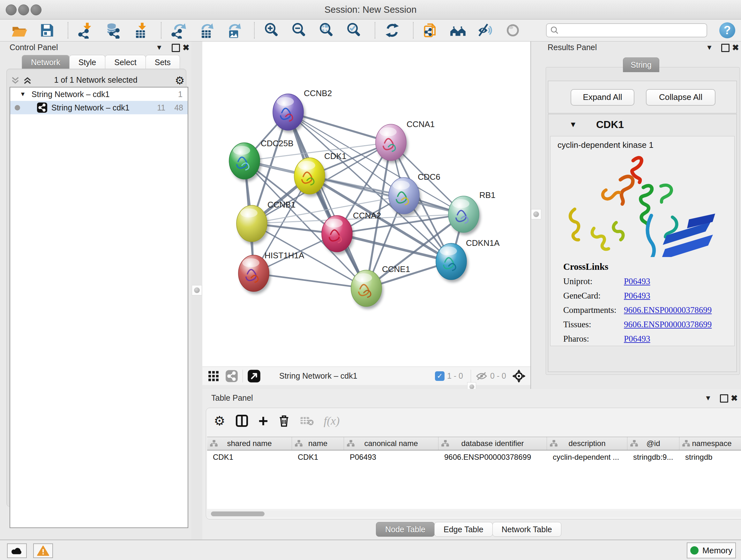 Image resolution: width=741 pixels, height=560 pixels. What do you see at coordinates (43, 551) in the screenshot?
I see `warning-status-button` at bounding box center [43, 551].